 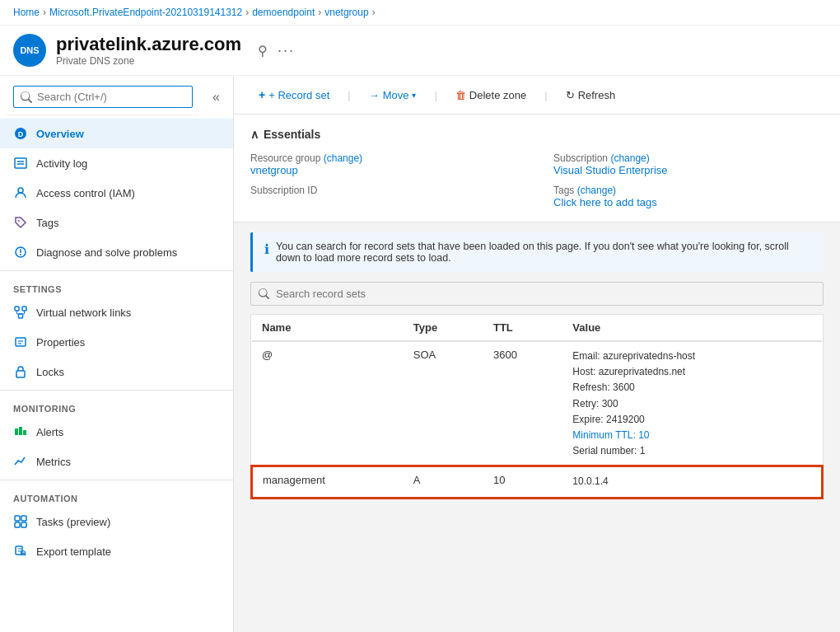 What do you see at coordinates (393, 96) in the screenshot?
I see `move-button: → Move ▾` at bounding box center [393, 96].